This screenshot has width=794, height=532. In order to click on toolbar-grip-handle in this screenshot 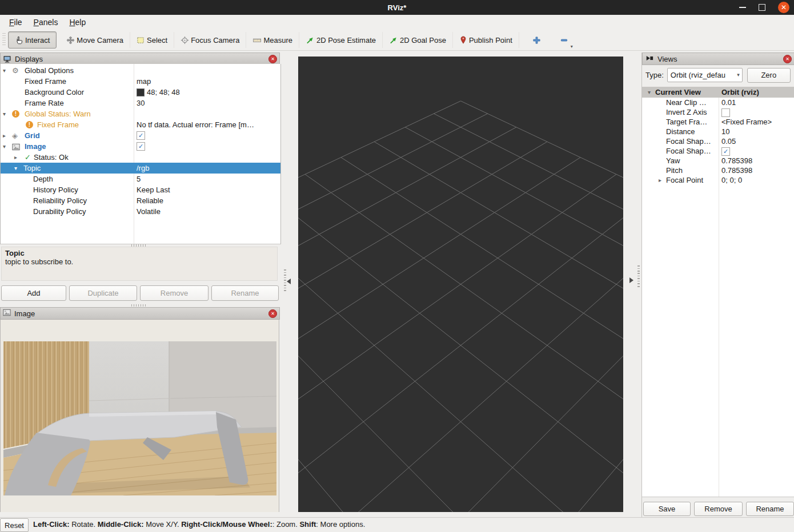, I will do `click(4, 40)`.